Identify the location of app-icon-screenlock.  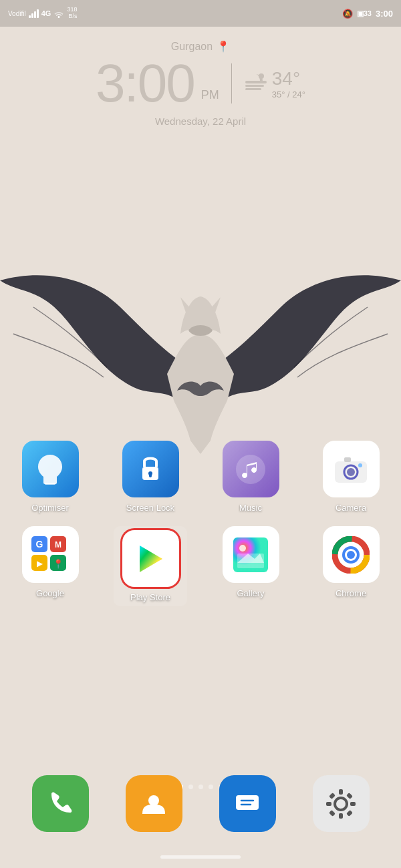
(151, 469).